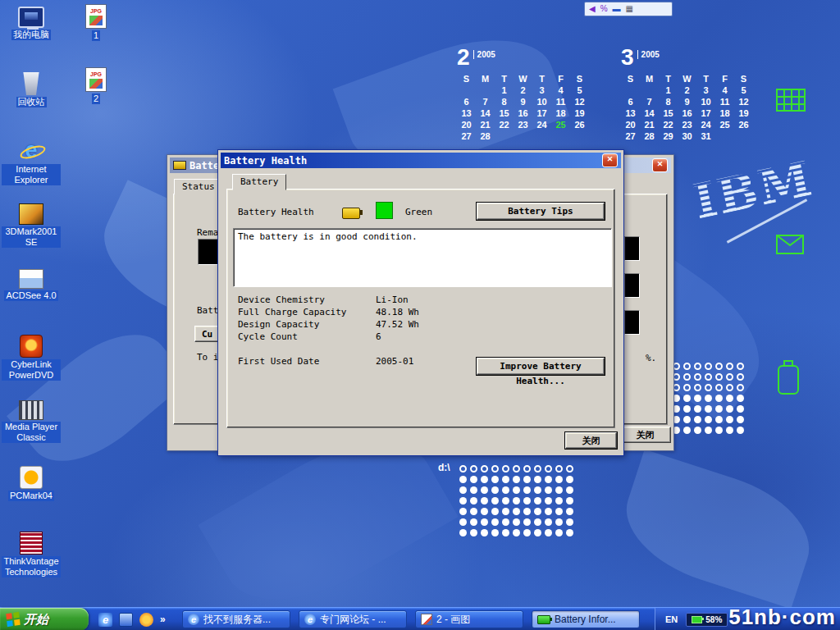  I want to click on condition-textbox: The battery is in good condition., so click(422, 258).